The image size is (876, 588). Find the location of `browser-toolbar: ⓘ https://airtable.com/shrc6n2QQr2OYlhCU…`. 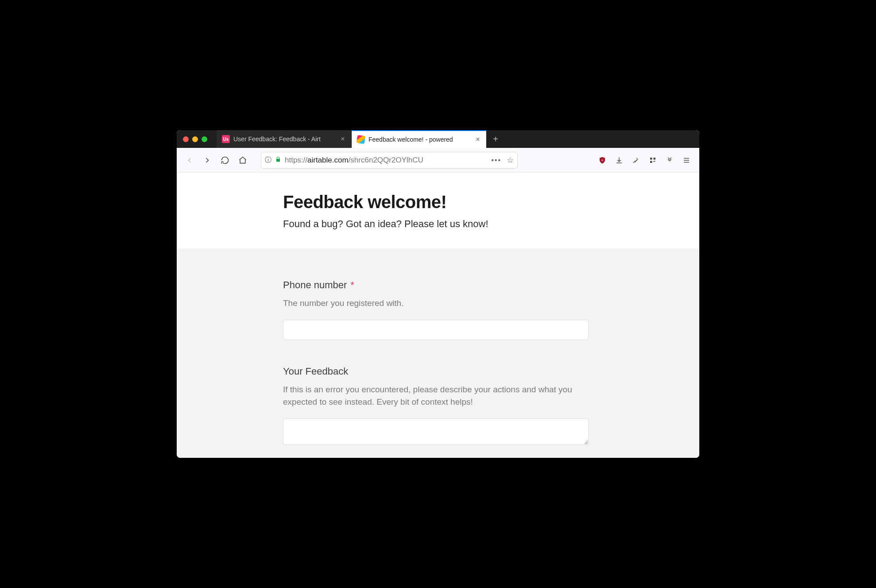

browser-toolbar: ⓘ https://airtable.com/shrc6n2QQr2OYlhCU… is located at coordinates (438, 160).